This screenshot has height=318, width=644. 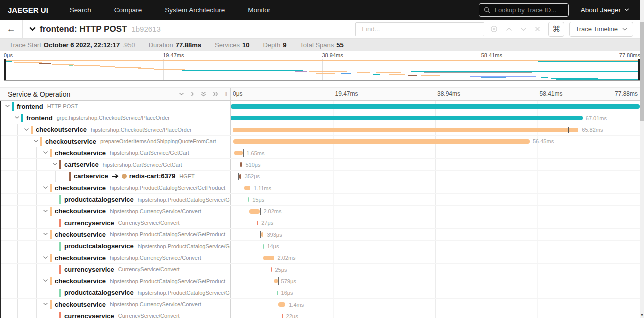 What do you see at coordinates (438, 164) in the screenshot?
I see `span-bar-cell: 510μs` at bounding box center [438, 164].